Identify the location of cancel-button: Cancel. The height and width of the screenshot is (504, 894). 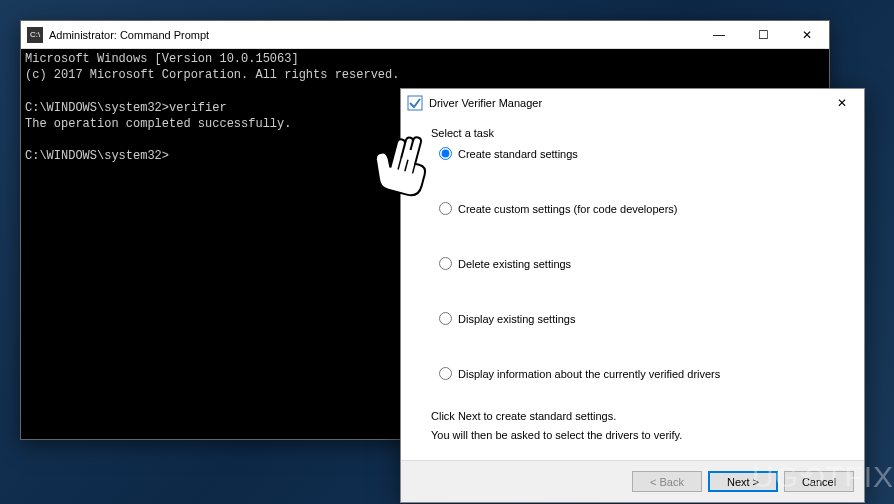
(819, 482).